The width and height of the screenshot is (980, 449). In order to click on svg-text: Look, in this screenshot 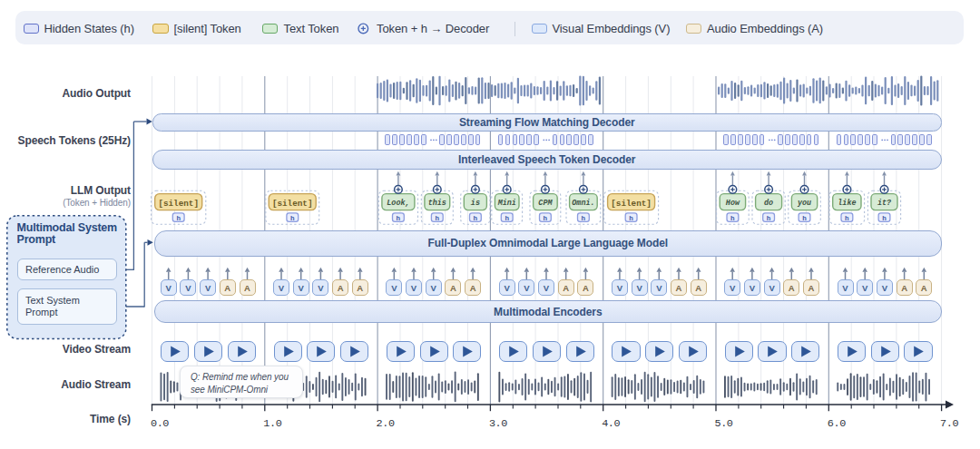, I will do `click(397, 203)`.